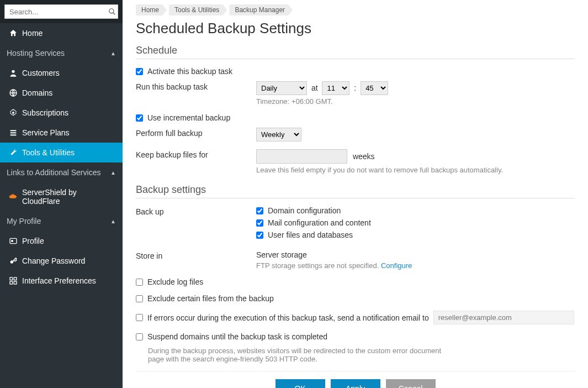 The width and height of the screenshot is (588, 388). Describe the element at coordinates (139, 72) in the screenshot. I see `activate-checkbox` at that location.